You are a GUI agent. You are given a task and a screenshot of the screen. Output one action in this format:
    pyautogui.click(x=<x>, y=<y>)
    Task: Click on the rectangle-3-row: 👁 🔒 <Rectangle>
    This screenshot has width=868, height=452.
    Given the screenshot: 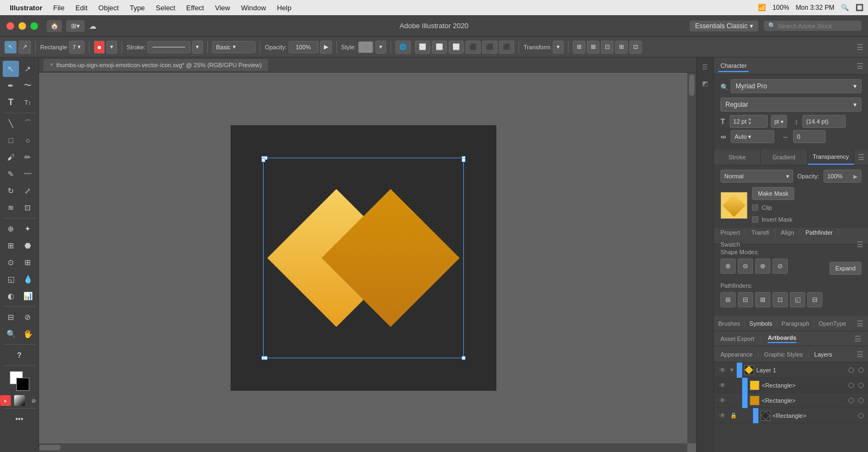 What is the action you would take?
    pyautogui.click(x=791, y=416)
    